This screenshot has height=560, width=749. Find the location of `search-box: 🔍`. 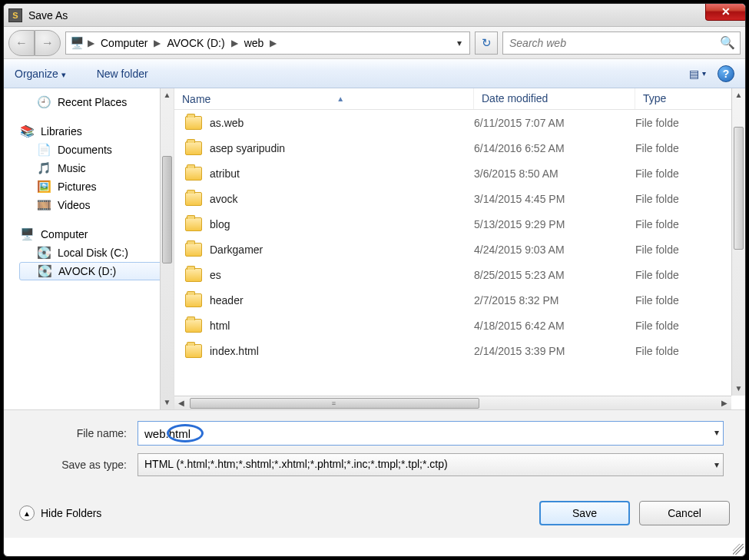

search-box: 🔍 is located at coordinates (621, 43).